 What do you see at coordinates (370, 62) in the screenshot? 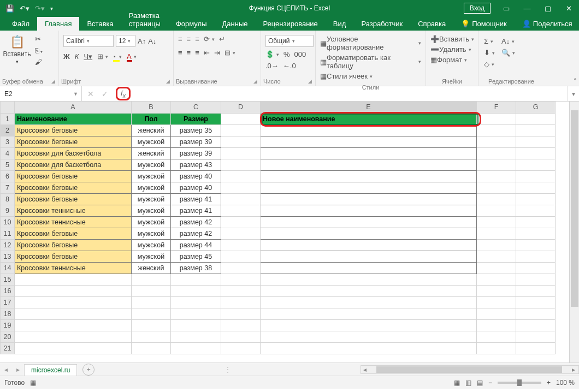
I see `format-as-table: ▦ Форматировать как таблицу` at bounding box center [370, 62].